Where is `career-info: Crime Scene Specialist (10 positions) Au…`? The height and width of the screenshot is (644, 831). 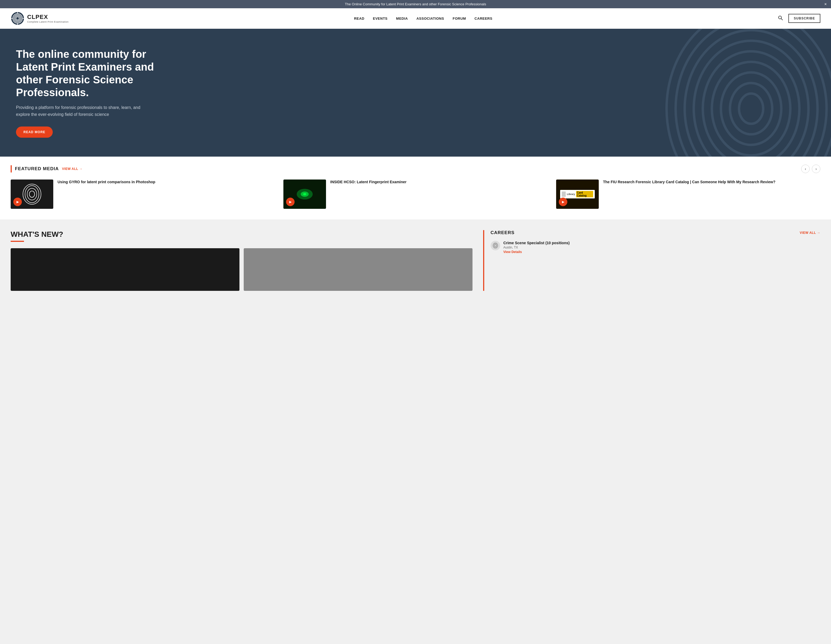 career-info: Crime Scene Specialist (10 positions) Au… is located at coordinates (536, 247).